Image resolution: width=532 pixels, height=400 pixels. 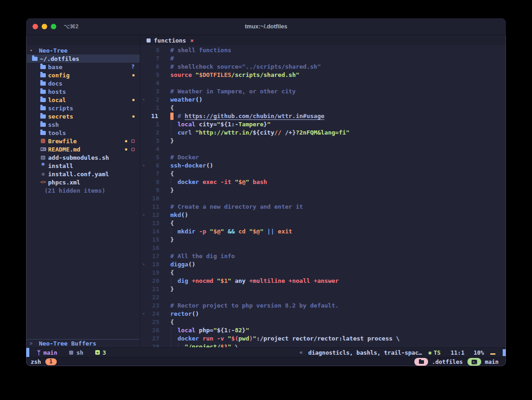 What do you see at coordinates (83, 116) in the screenshot?
I see `tree-item: secrets` at bounding box center [83, 116].